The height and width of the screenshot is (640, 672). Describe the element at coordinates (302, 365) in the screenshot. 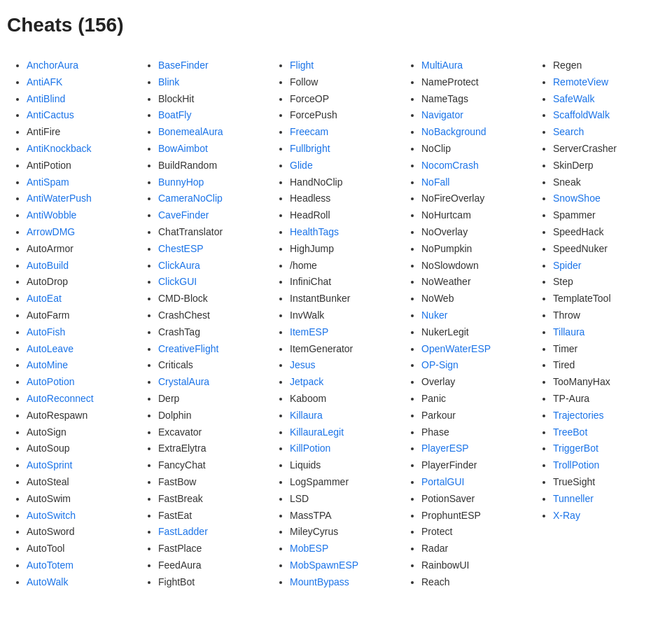

I see `cheat-link: Jesus` at that location.